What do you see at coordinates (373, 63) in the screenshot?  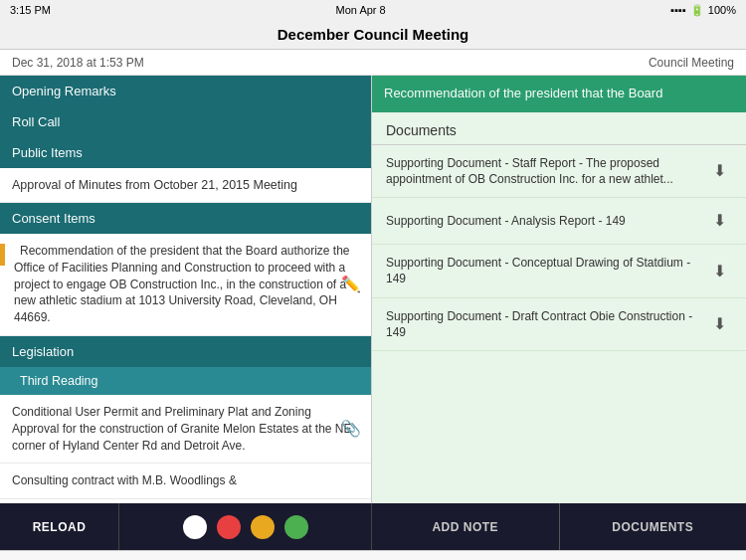 I see `subtitle-bar: Dec 31, 2018 at 1:53 PM Council Meeting` at bounding box center [373, 63].